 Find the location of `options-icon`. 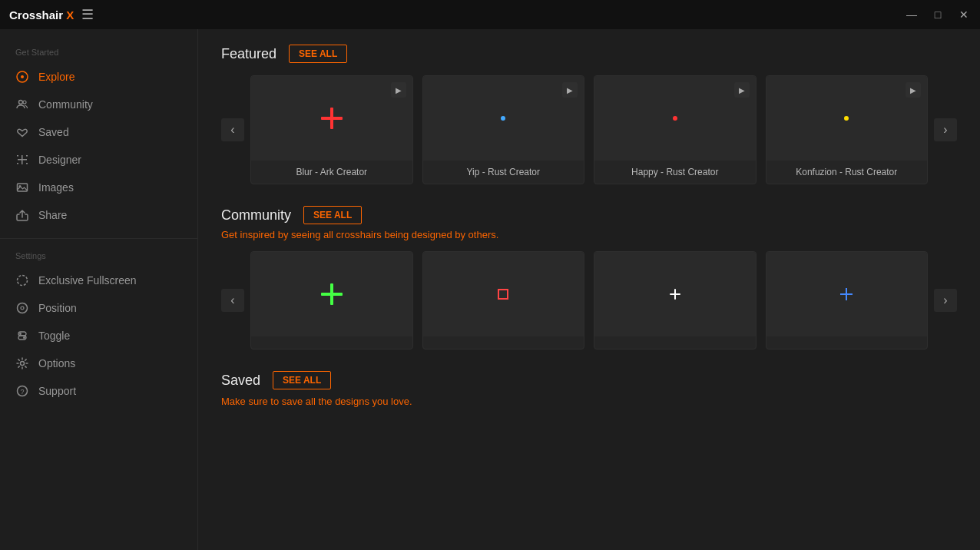

options-icon is located at coordinates (22, 363).